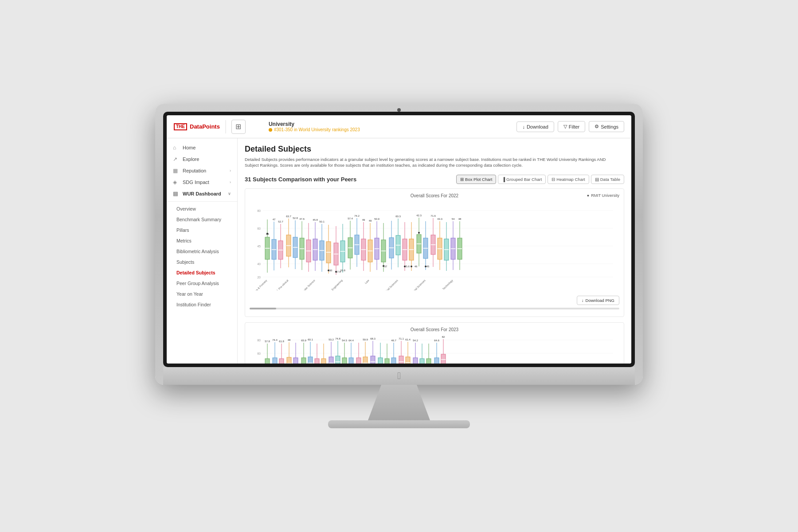  Describe the element at coordinates (202, 251) in the screenshot. I see `sidebar-item-bibliometric: Bibliometric Analysis` at that location.